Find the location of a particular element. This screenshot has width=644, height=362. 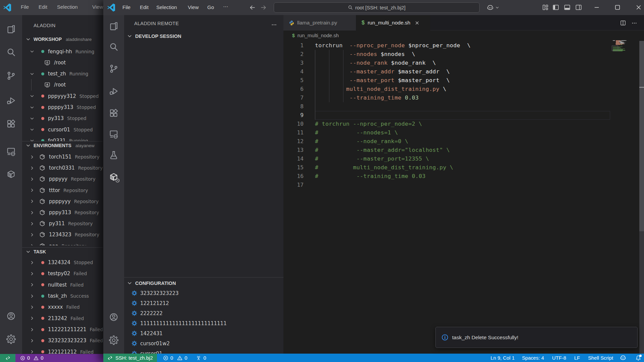

back-arrow-icon is located at coordinates (252, 7).